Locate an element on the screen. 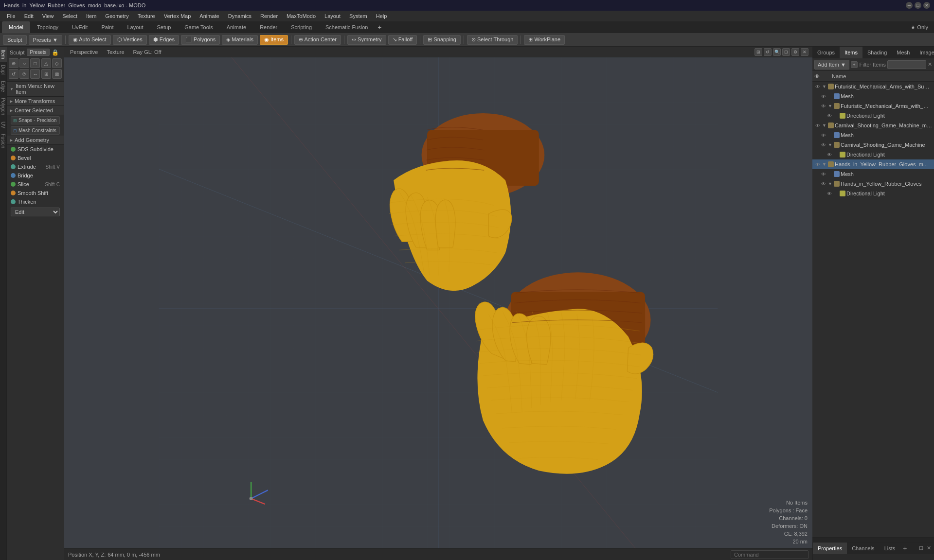  tab-setup: Setup is located at coordinates (164, 27).